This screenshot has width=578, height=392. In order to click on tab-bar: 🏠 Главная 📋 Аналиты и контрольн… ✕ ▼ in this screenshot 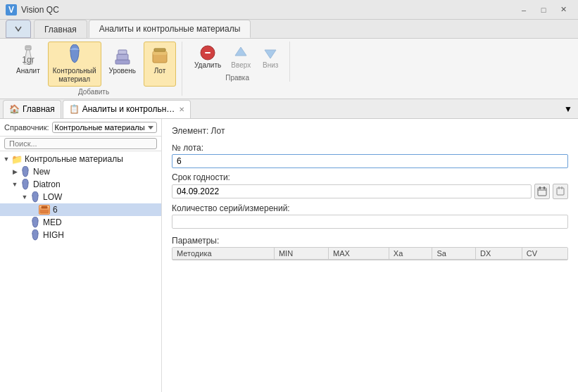, I will do `click(289, 109)`.